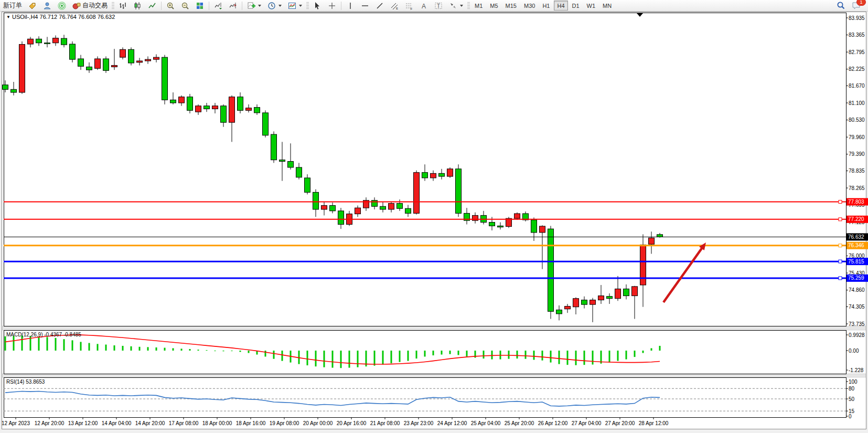 The width and height of the screenshot is (868, 433). Describe the element at coordinates (44, 335) in the screenshot. I see `macd-indicator-label: MACD(12,26,9) -0.4367 -0.8485` at that location.